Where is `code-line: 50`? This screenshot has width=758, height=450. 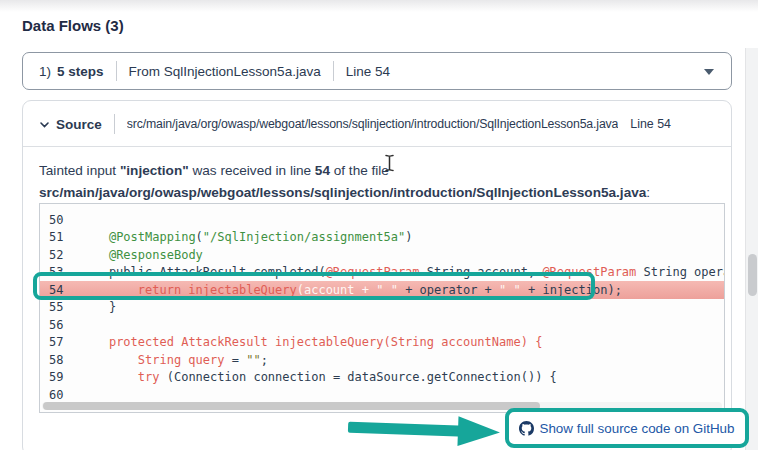
code-line: 50 is located at coordinates (382, 220).